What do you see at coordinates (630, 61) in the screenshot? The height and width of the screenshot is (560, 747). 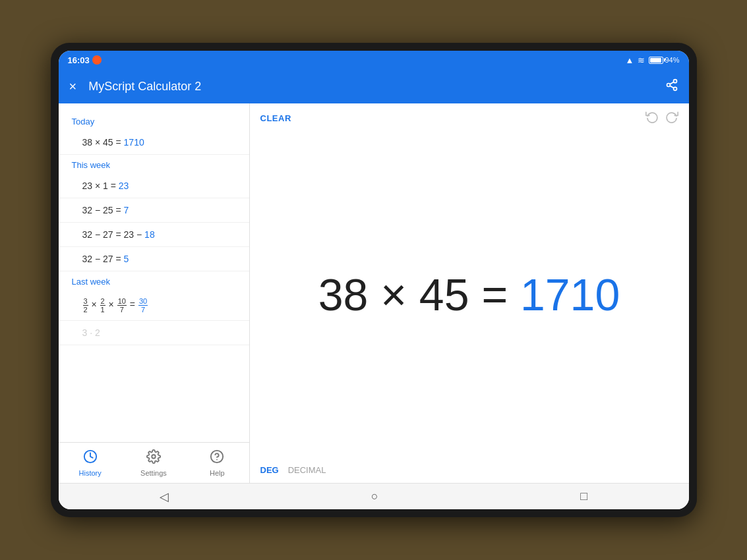 I see `signal-icon: ▲` at bounding box center [630, 61].